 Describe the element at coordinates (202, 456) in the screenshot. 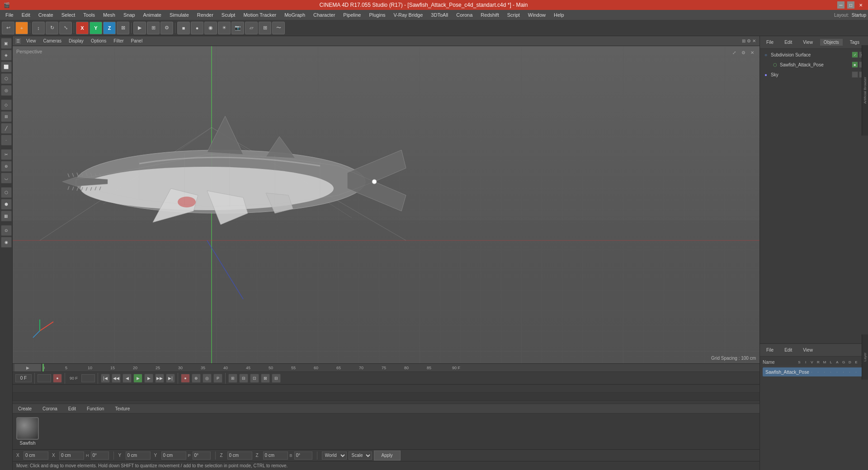

I see `coord-p-val` at that location.